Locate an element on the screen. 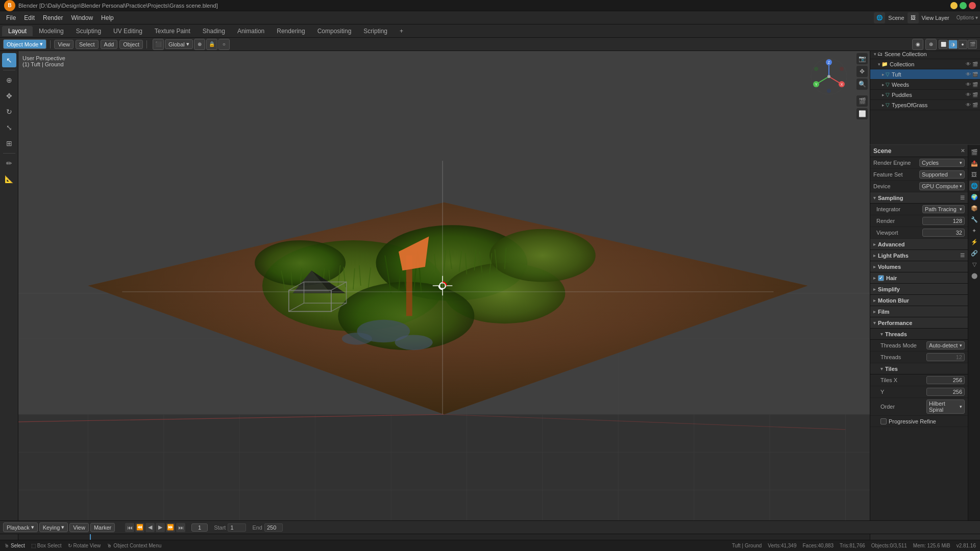  collection-render: 🎬 is located at coordinates (975, 64).